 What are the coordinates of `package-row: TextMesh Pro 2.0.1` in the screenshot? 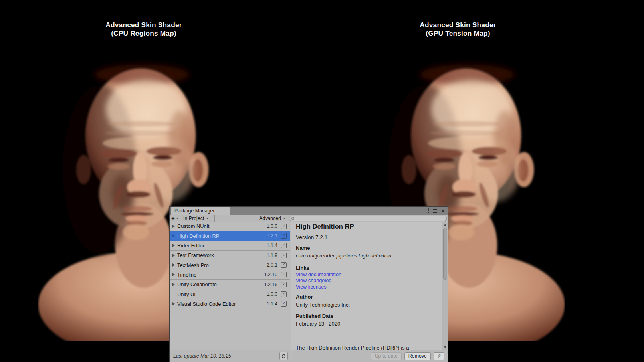 It's located at (230, 265).